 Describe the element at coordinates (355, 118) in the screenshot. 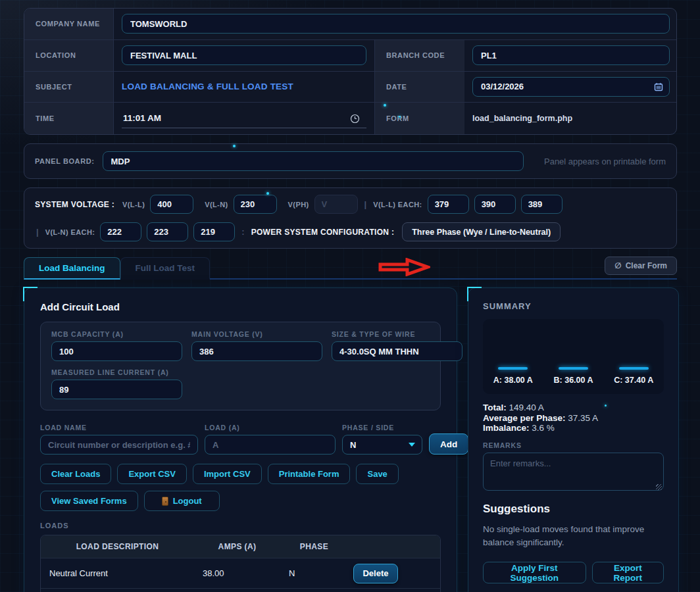

I see `clock-icon` at that location.